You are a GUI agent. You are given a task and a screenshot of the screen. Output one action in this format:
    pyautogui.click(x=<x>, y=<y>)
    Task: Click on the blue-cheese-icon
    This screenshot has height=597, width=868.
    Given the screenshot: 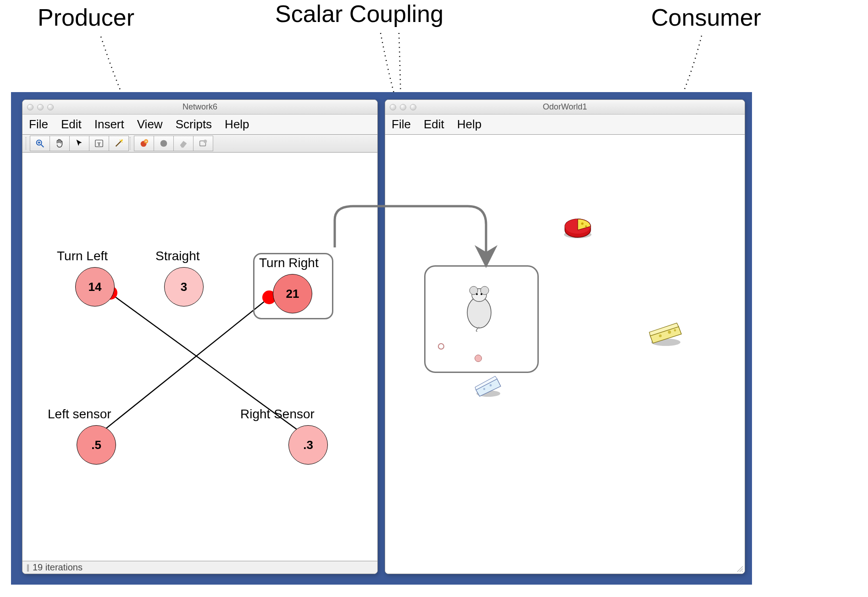 What is the action you would take?
    pyautogui.click(x=488, y=384)
    